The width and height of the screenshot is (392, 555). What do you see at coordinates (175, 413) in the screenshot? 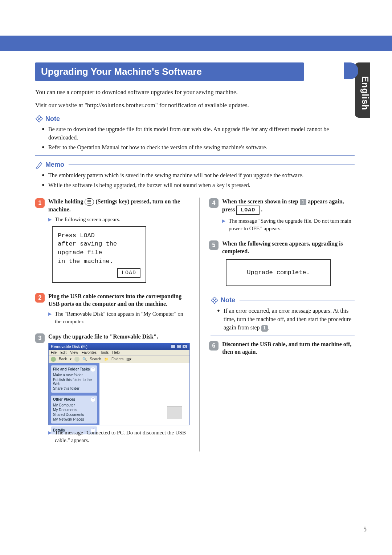
I see `upgrade-file-icon` at bounding box center [175, 413].